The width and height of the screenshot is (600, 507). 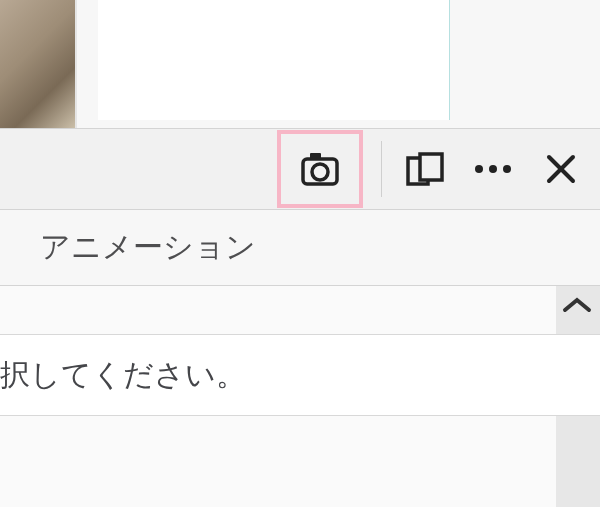 I want to click on screenshot-highlight, so click(x=320, y=169).